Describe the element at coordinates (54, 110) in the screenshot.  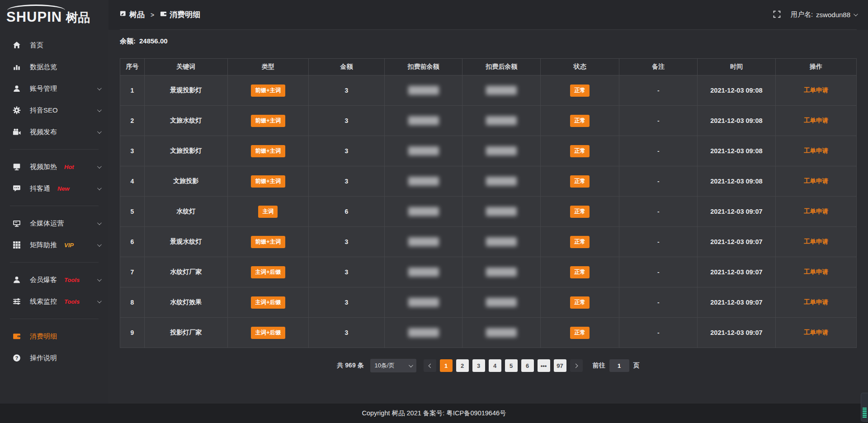
I see `sidebar-item-douyin-seo: 抖音SEO` at that location.